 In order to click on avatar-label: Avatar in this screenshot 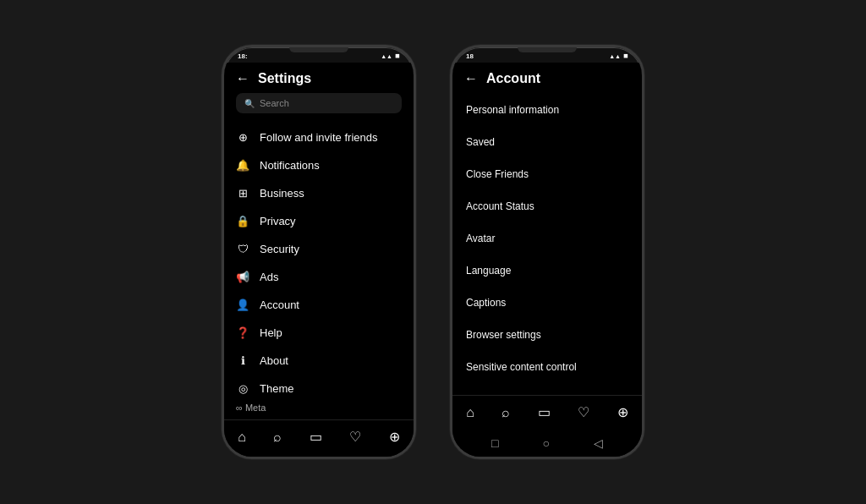, I will do `click(480, 238)`.